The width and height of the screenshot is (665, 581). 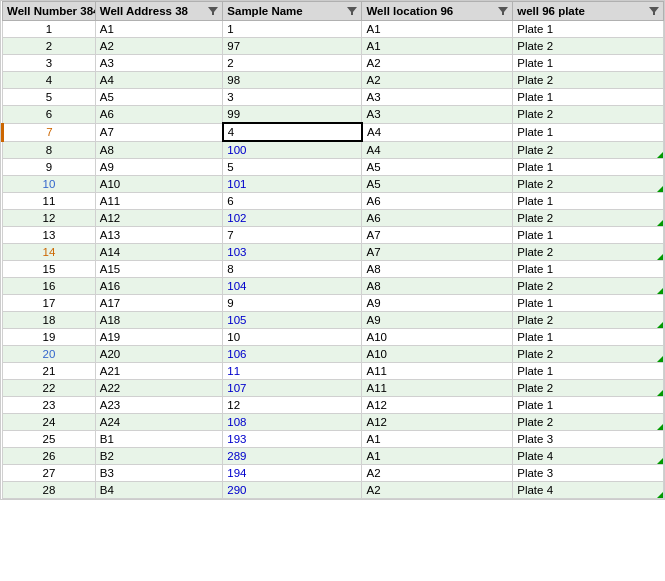 What do you see at coordinates (438, 46) in the screenshot?
I see `well-location: A1` at bounding box center [438, 46].